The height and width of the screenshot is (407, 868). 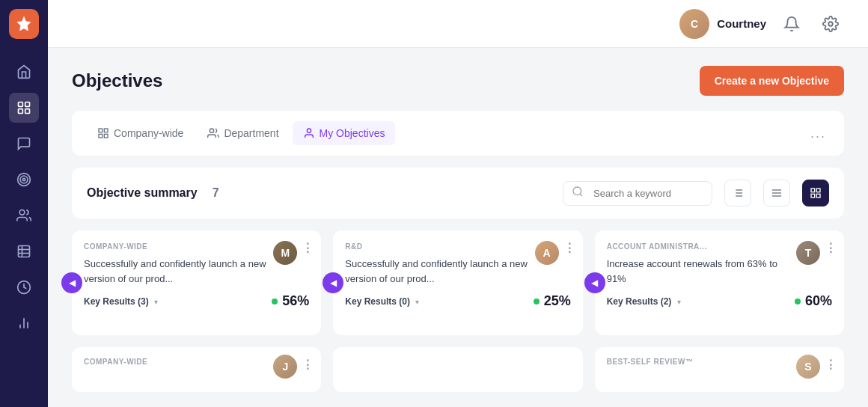 I want to click on username: Courtney, so click(x=742, y=24).